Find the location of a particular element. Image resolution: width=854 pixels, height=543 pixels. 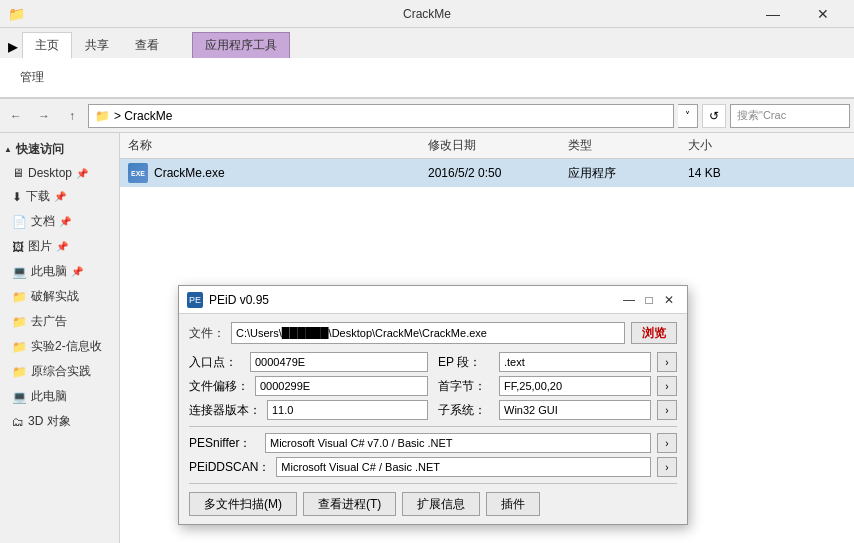

col-type-header: 类型 is located at coordinates (628, 146).